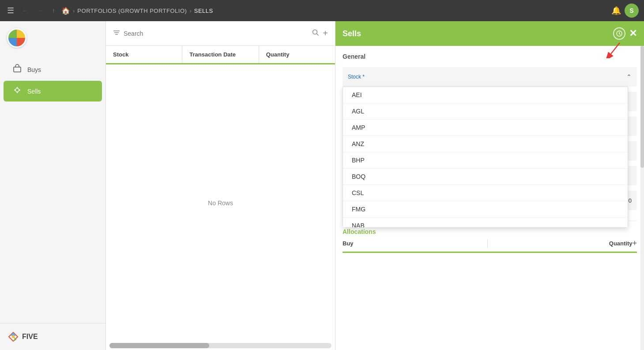  Describe the element at coordinates (619, 34) in the screenshot. I see `history-button` at that location.